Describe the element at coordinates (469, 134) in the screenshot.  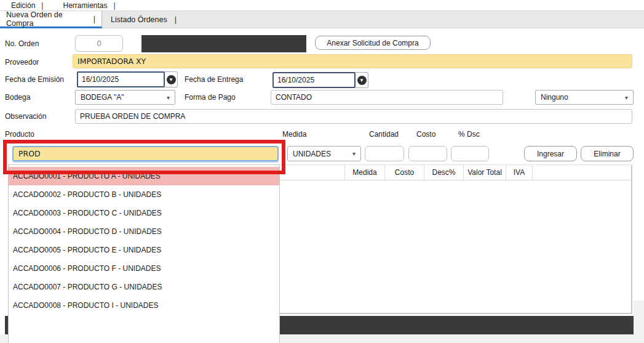
I see `dsc-label: % Dsc` at that location.